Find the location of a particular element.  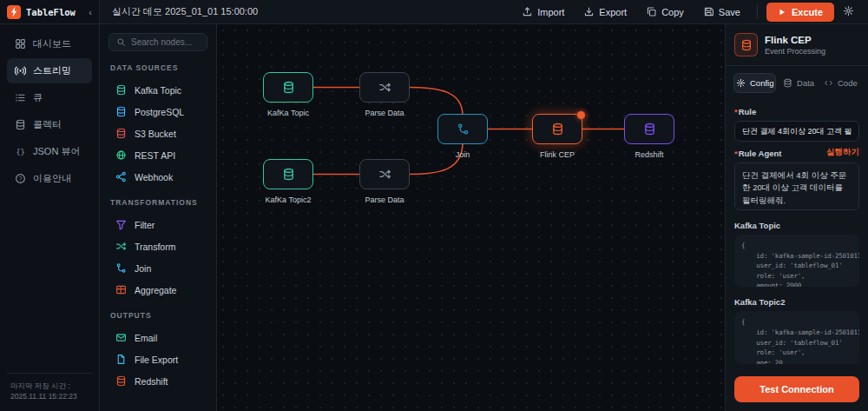

palette-item-aggregate: Aggregate is located at coordinates (158, 290).